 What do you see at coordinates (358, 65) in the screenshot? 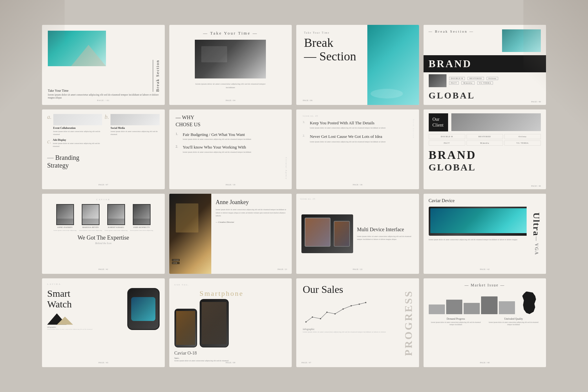
I see `slide-3: Take Your Time Break — Section PAGE / 06` at bounding box center [358, 65].